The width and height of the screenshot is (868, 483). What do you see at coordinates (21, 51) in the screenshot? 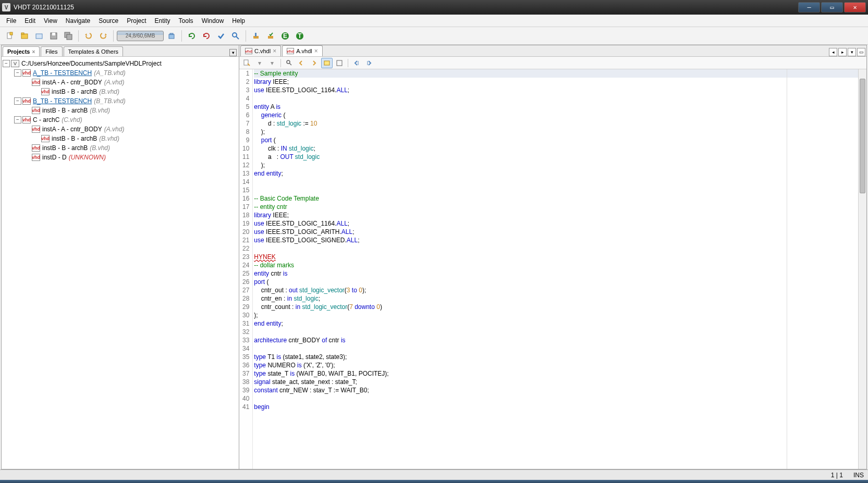
I see `panel-tab-projects: Projects×` at bounding box center [21, 51].